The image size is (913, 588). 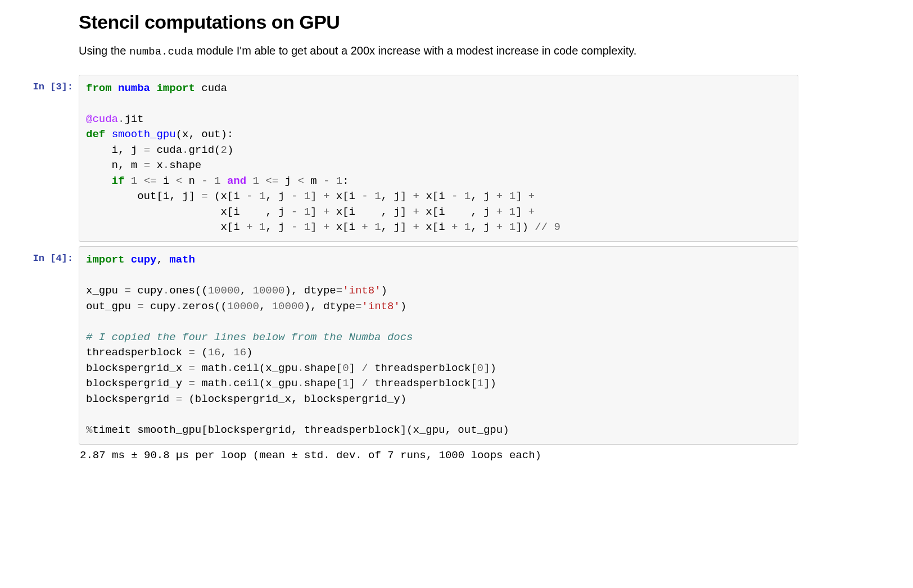 What do you see at coordinates (405, 40) in the screenshot?
I see `markdown-cell: Stencil computations on GPU Using the nu…` at bounding box center [405, 40].